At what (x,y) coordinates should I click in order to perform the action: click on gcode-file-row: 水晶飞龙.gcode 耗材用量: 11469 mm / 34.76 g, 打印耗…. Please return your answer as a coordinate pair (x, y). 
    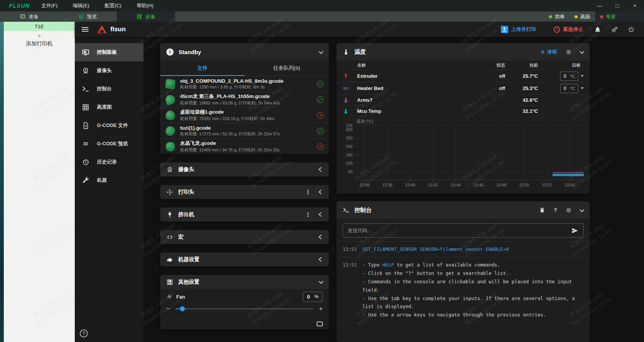
    Looking at the image, I should click on (245, 146).